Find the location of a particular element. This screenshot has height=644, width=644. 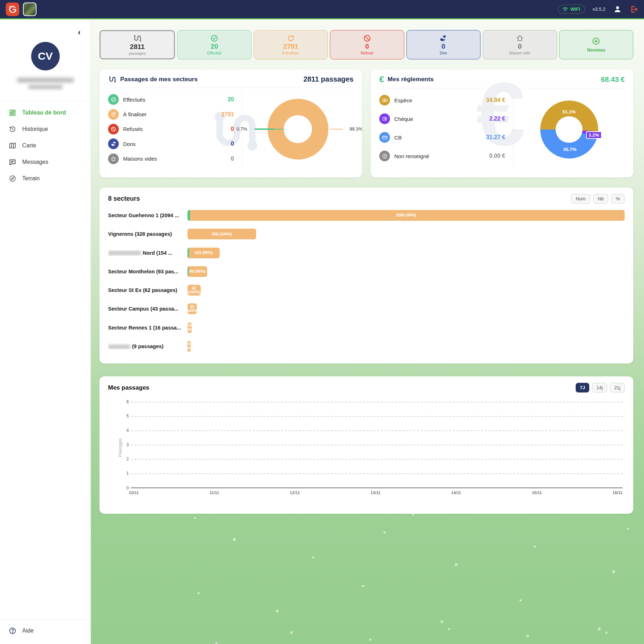

sidebar-item-label: Messages is located at coordinates (35, 162).